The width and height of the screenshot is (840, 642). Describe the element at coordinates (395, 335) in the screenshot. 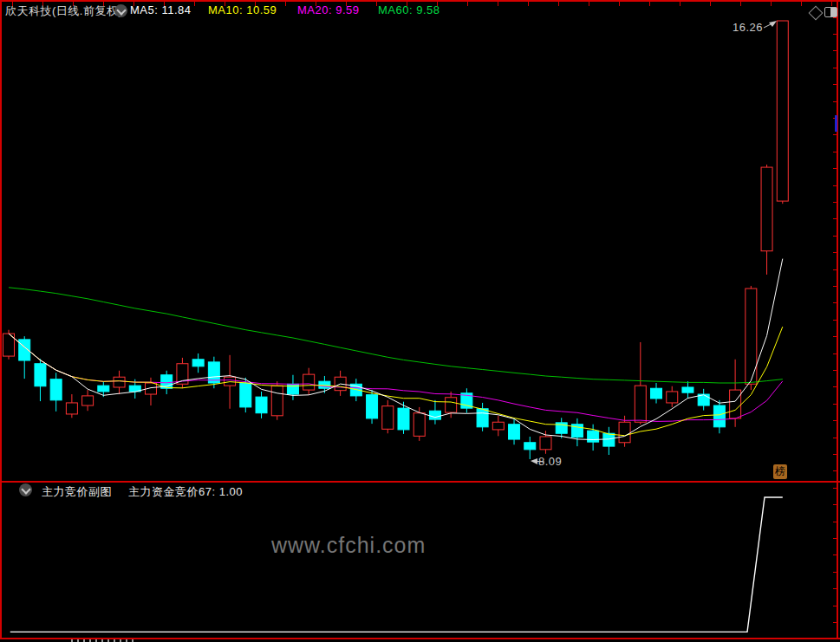

I see `ma60-line` at that location.